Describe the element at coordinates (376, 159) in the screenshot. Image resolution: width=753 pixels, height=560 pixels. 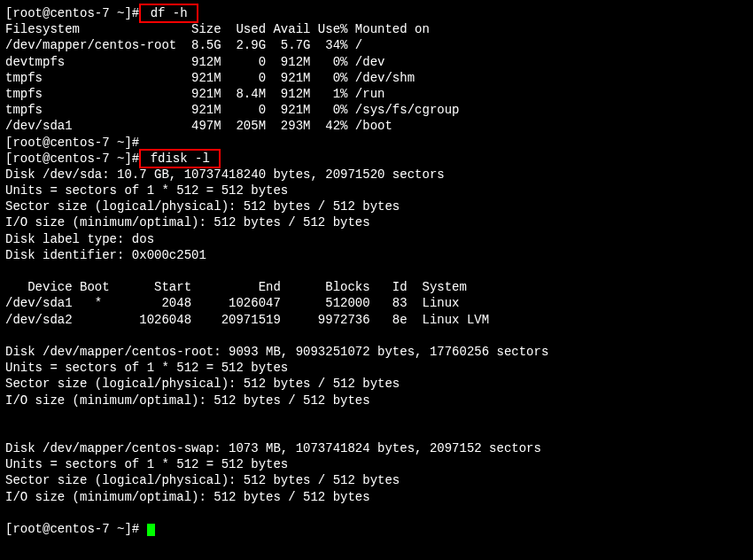
I see `prompt-line-2: [root@centos-7 ~]# fdisk -l` at that location.